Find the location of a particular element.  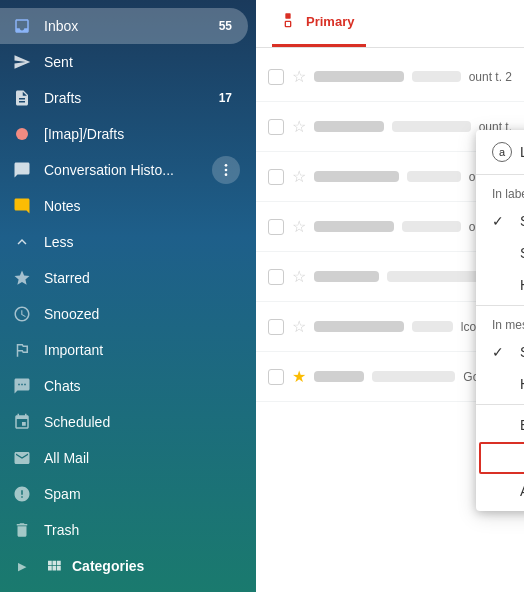

sidebar-item-important: Important is located at coordinates (124, 350).